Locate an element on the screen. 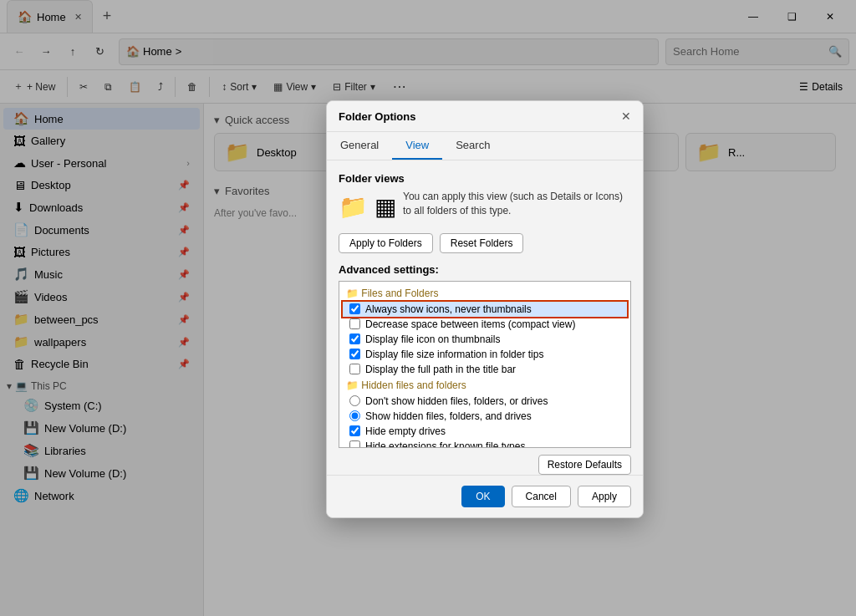 The height and width of the screenshot is (616, 856). hidden-files-category: Hidden files and folders is located at coordinates (485, 385).